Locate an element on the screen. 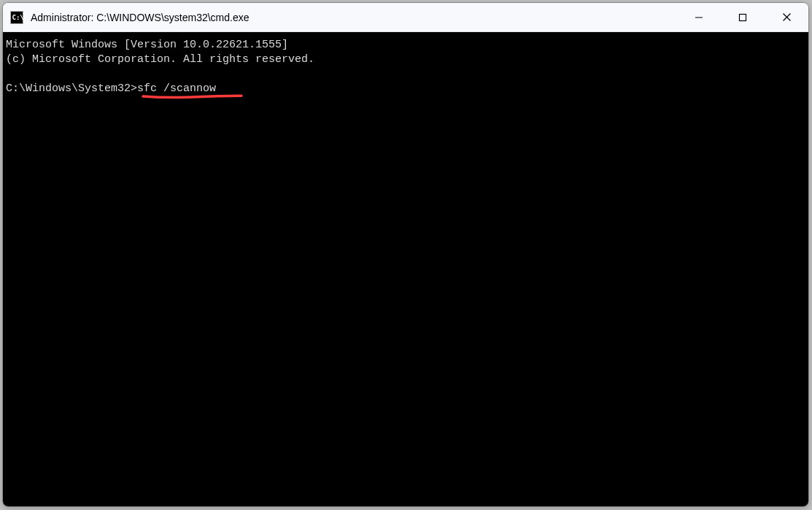 The height and width of the screenshot is (510, 812). terminal-line-version: Microsoft Windows [Version 10.0.22621.15… is located at coordinates (407, 45).